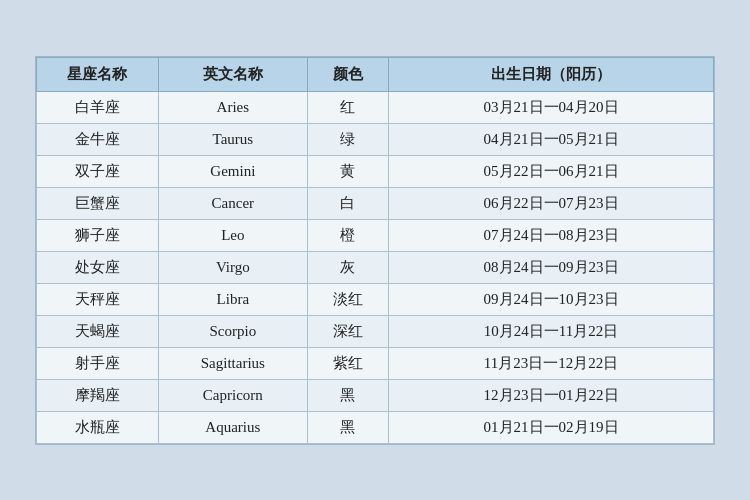  Describe the element at coordinates (348, 74) in the screenshot. I see `header-color: 颜色` at that location.